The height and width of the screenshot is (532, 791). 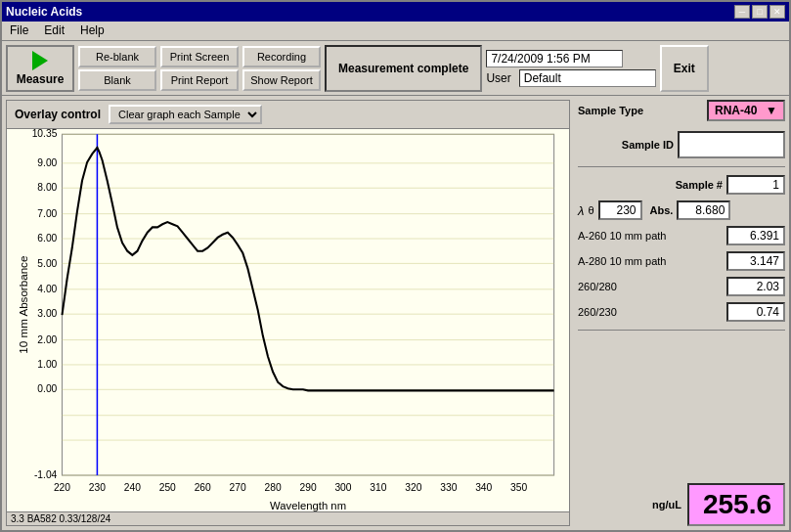 What do you see at coordinates (282, 80) in the screenshot?
I see `show-report-button: Show Report` at bounding box center [282, 80].